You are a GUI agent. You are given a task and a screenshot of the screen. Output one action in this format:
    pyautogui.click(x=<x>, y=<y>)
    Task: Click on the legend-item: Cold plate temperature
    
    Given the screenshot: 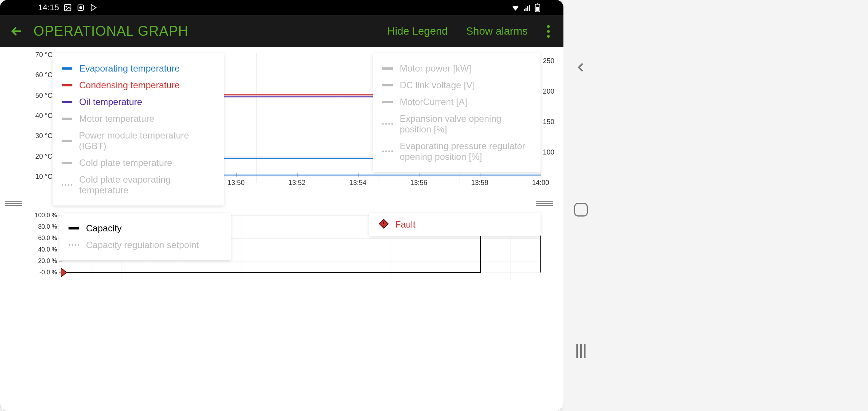 What is the action you would take?
    pyautogui.click(x=138, y=163)
    